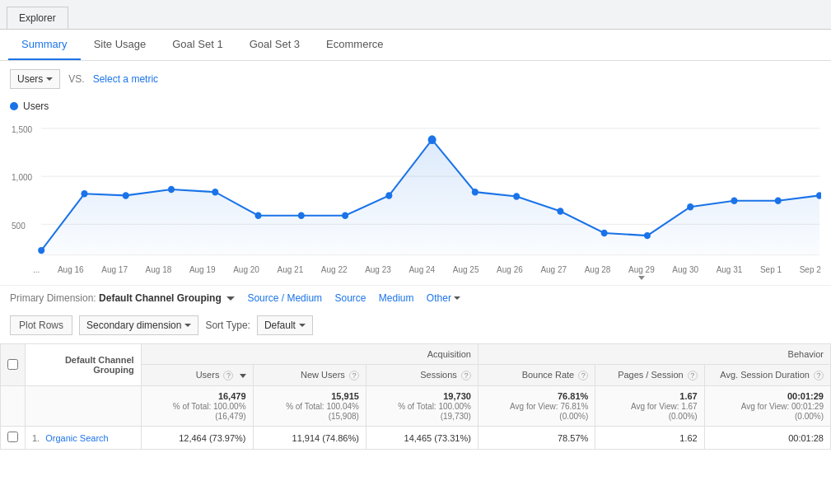 The width and height of the screenshot is (831, 504). Describe the element at coordinates (21, 178) in the screenshot. I see `svg-text: 1,000` at that location.